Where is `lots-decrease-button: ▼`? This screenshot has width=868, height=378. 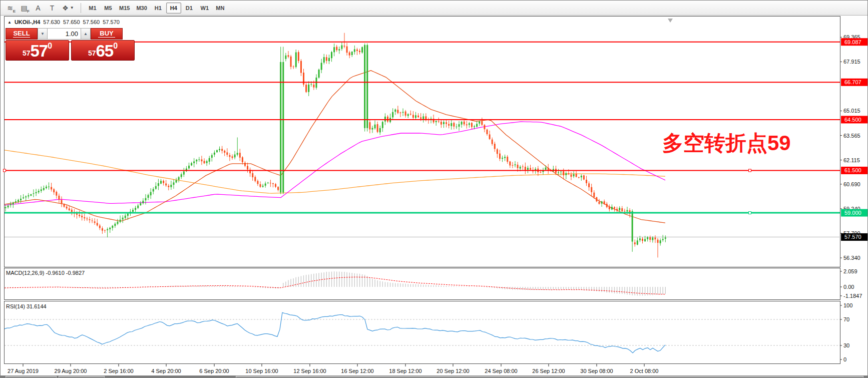
lots-decrease-button: ▼ is located at coordinates (43, 34).